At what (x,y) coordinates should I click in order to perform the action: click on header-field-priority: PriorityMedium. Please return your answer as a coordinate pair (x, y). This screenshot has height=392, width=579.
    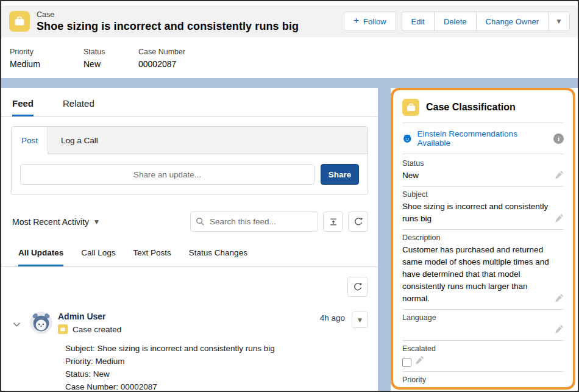
    Looking at the image, I should click on (46, 63).